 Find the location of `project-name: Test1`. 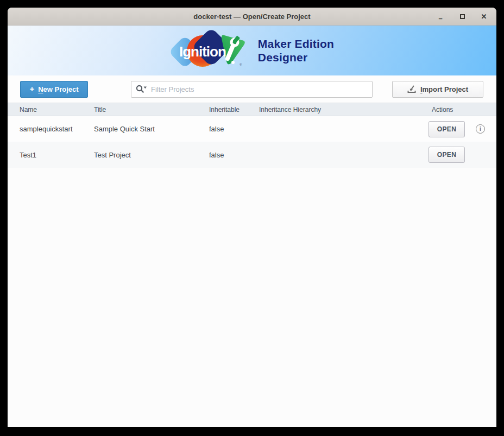

project-name: Test1 is located at coordinates (56, 155).